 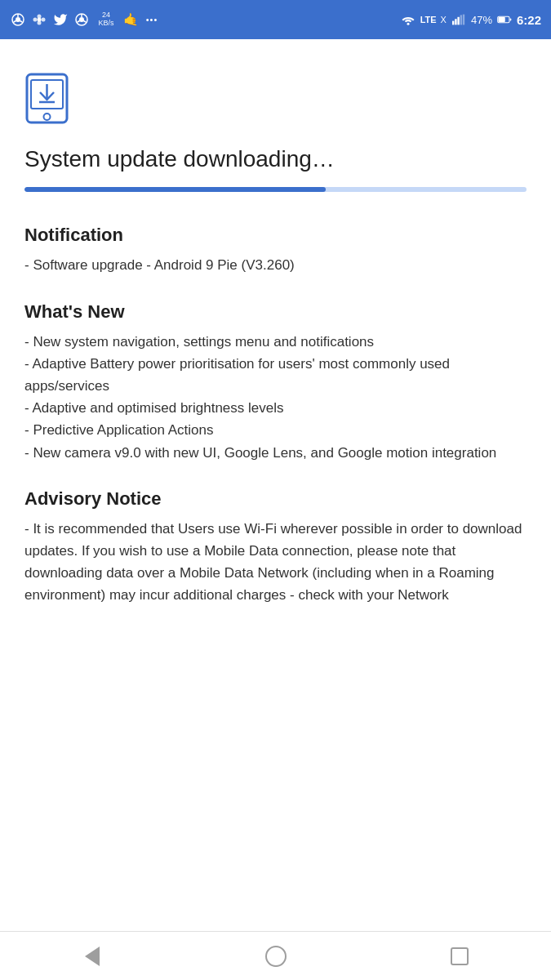 What do you see at coordinates (276, 20) in the screenshot?
I see `status-bar: 24 KB/s 🤙 ••• LTE X 47%` at bounding box center [276, 20].